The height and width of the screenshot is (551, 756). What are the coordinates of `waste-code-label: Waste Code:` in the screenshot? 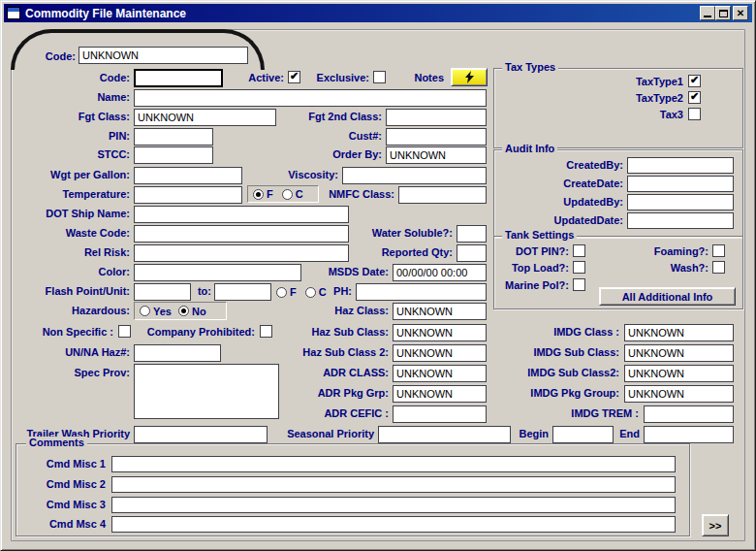 It's located at (89, 233).